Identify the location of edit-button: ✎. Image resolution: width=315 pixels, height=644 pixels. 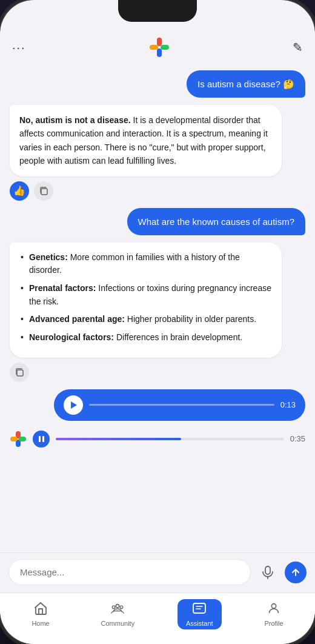
(298, 47).